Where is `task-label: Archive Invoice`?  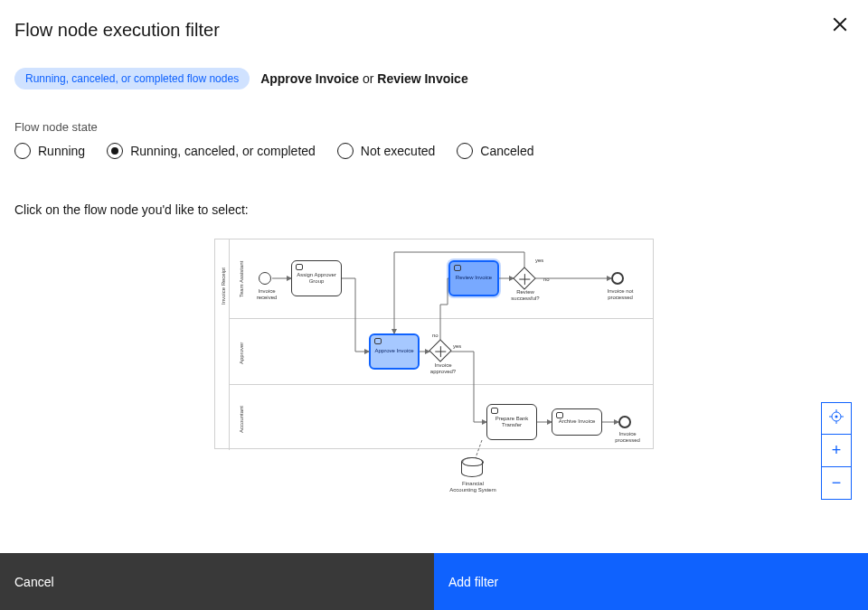 task-label: Archive Invoice is located at coordinates (577, 421).